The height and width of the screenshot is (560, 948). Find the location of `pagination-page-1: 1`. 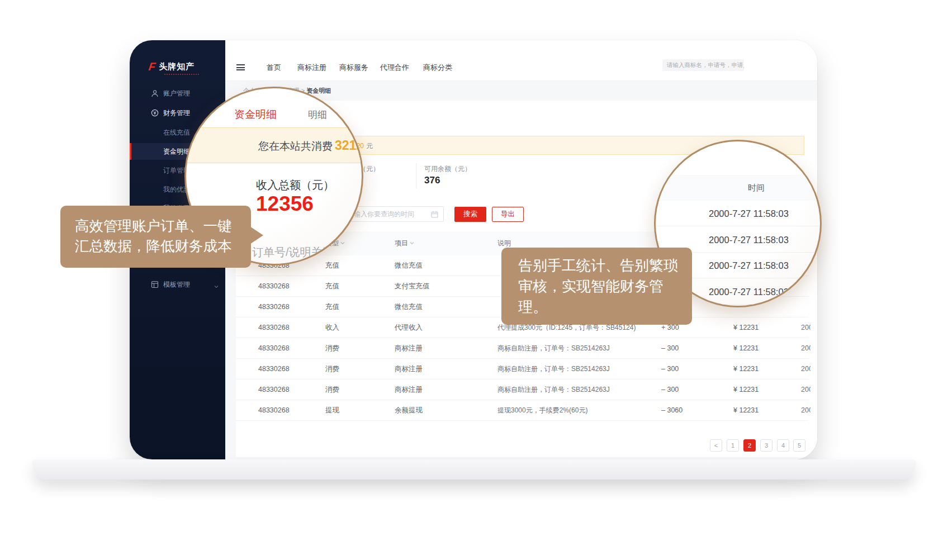

pagination-page-1: 1 is located at coordinates (733, 445).